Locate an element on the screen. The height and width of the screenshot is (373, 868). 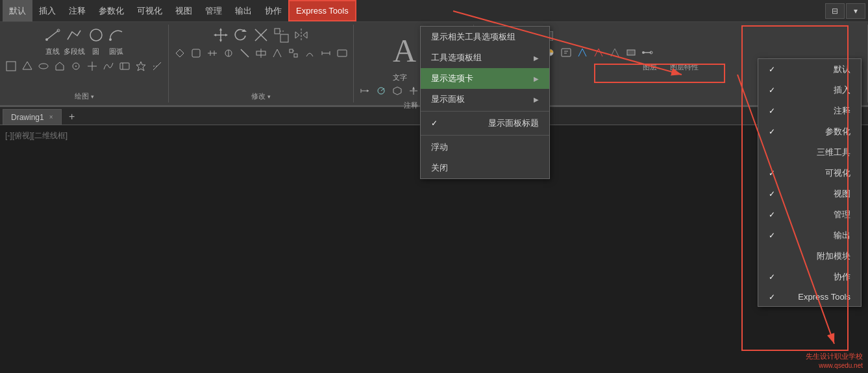
menu-item-manage: 管理 is located at coordinates (214, 10).